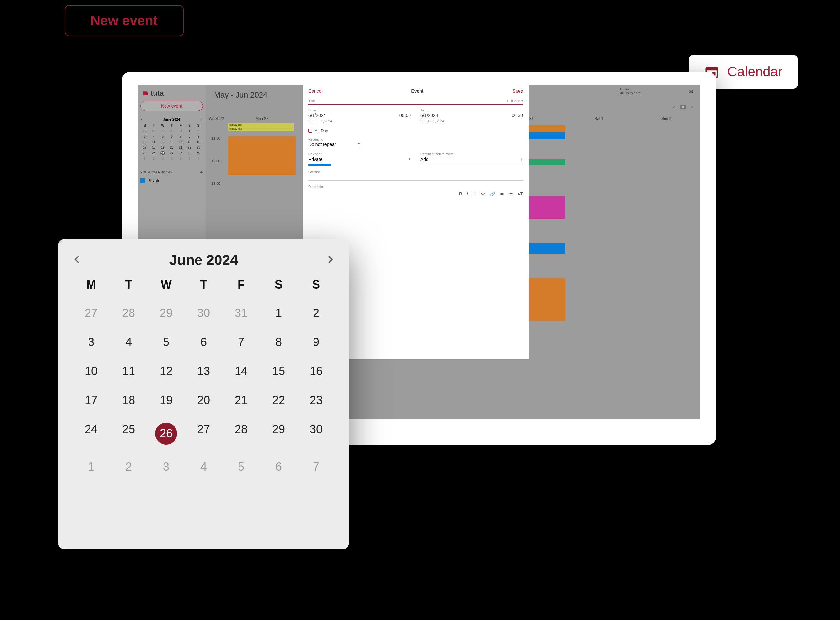 The image size is (840, 620). Describe the element at coordinates (310, 131) in the screenshot. I see `all-day-checkbox` at that location.